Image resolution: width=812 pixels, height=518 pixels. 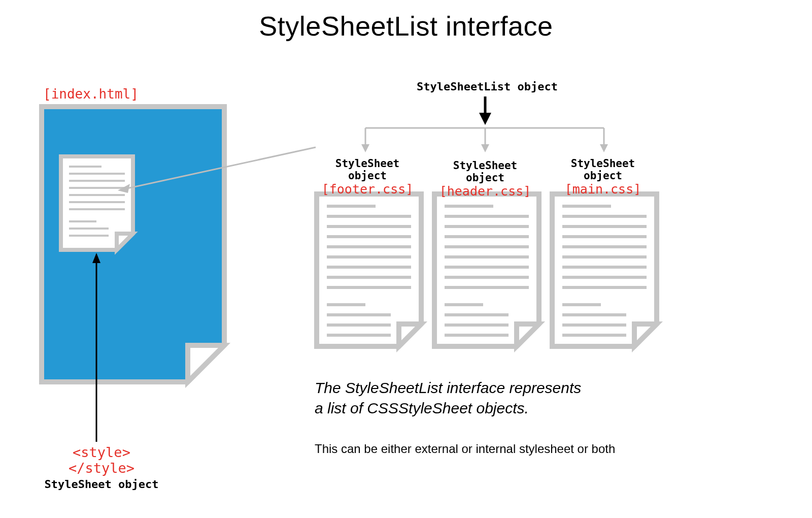 What do you see at coordinates (485, 179) in the screenshot?
I see `header-css-labels: StyleSheet object [header.css]` at bounding box center [485, 179].